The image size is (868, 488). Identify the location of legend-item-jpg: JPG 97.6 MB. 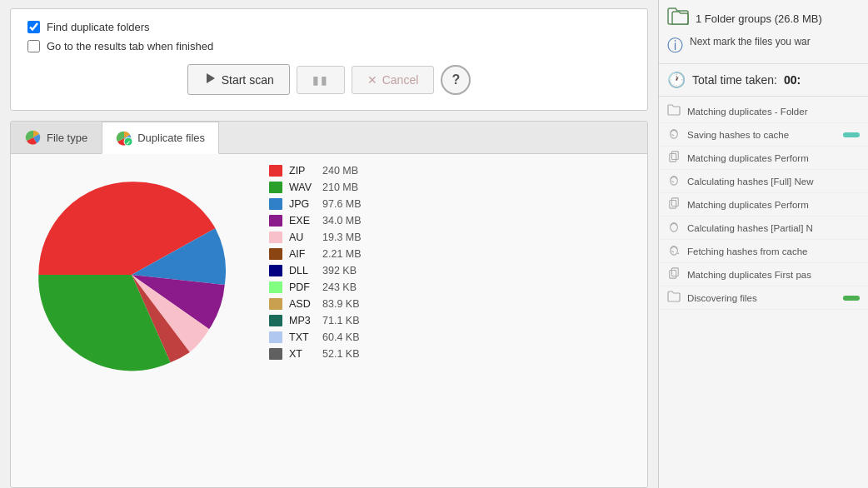
(454, 204).